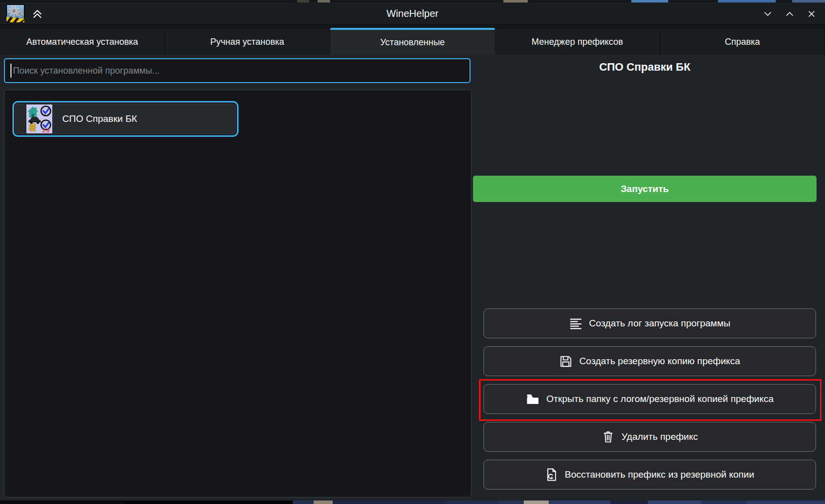  What do you see at coordinates (659, 361) in the screenshot?
I see `action-label: Создать резервную копию префикса` at bounding box center [659, 361].